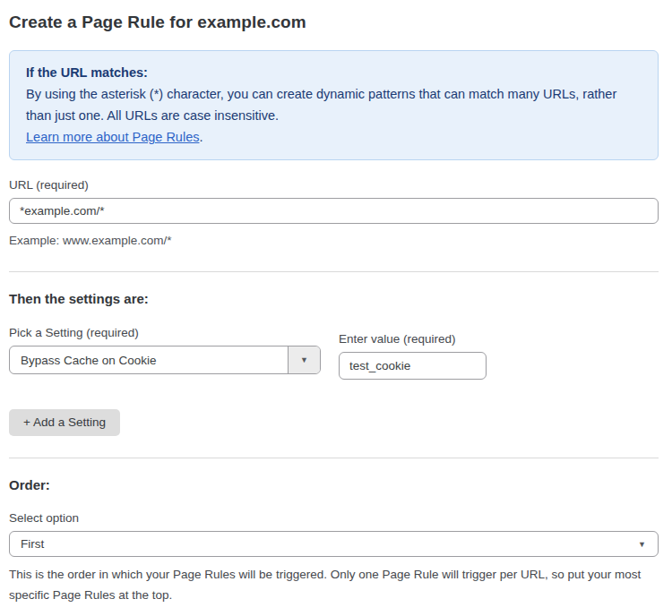 This screenshot has width=672, height=616. Describe the element at coordinates (304, 360) in the screenshot. I see `setting-select-arrow-button: ▼` at that location.